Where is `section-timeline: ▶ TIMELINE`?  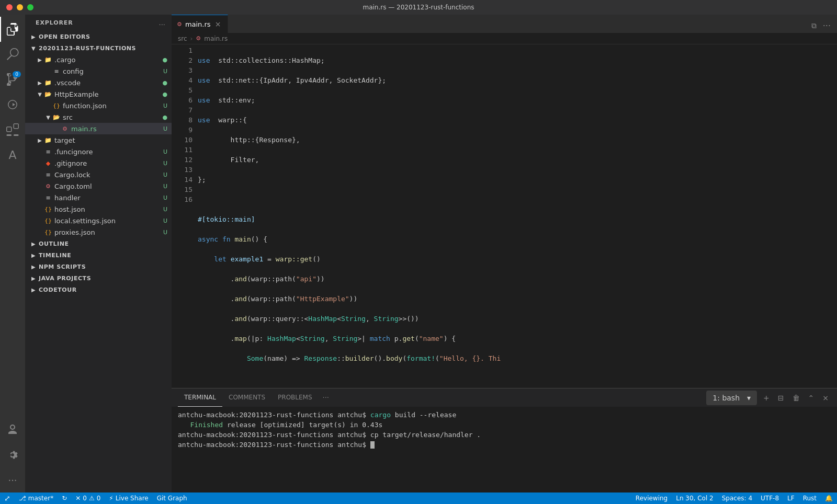 section-timeline: ▶ TIMELINE is located at coordinates (98, 255).